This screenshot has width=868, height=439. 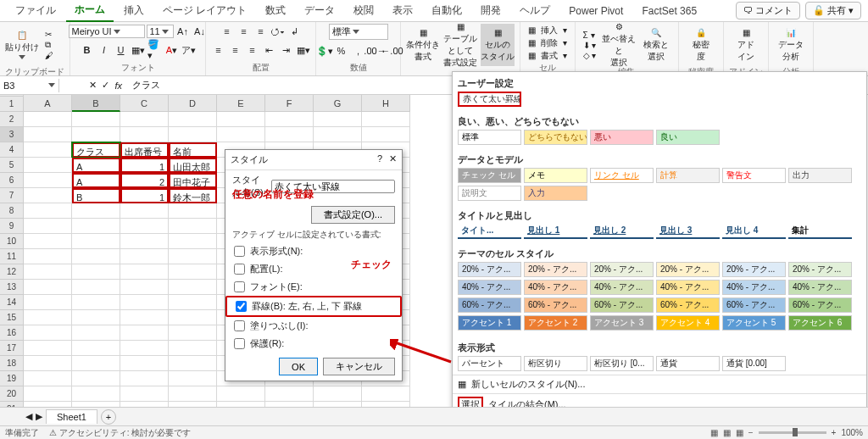 I want to click on view-pagelayout-icon: ▦, so click(x=727, y=432).